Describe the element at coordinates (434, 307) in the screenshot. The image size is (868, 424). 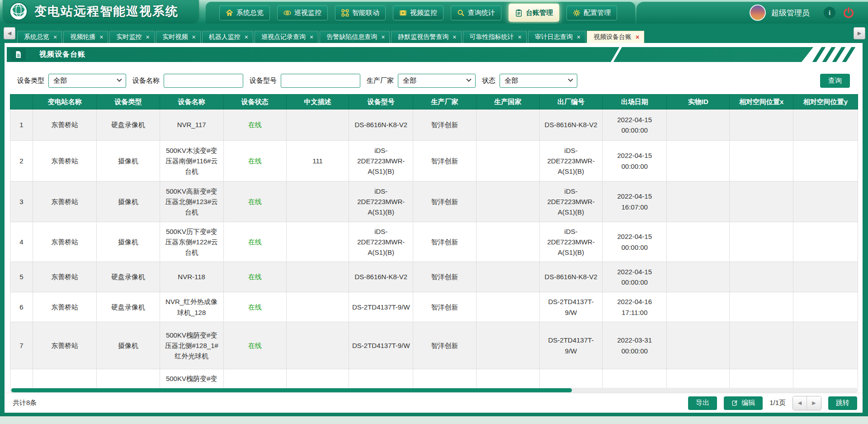
I see `table-row: 6东善桥站硬盘录像机NVR_红外热成像球机_128在线DS-2TD4137T-9…` at that location.